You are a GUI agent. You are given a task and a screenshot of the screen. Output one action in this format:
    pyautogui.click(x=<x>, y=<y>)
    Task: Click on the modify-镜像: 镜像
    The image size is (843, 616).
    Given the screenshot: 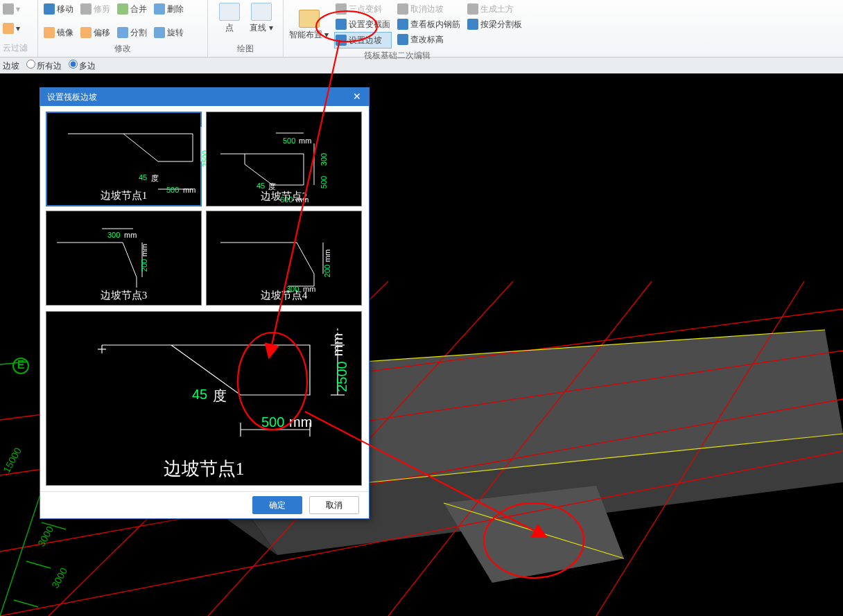 What is the action you would take?
    pyautogui.click(x=58, y=33)
    